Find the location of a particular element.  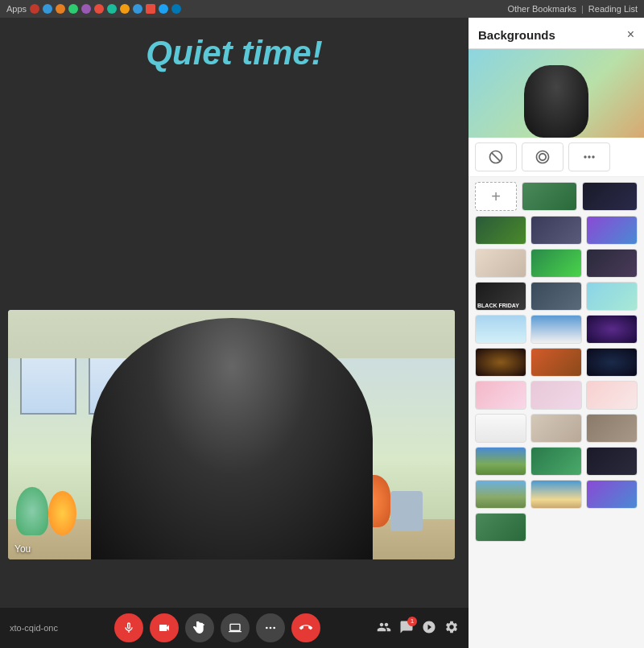

app-icon-amazon is located at coordinates (35, 9).